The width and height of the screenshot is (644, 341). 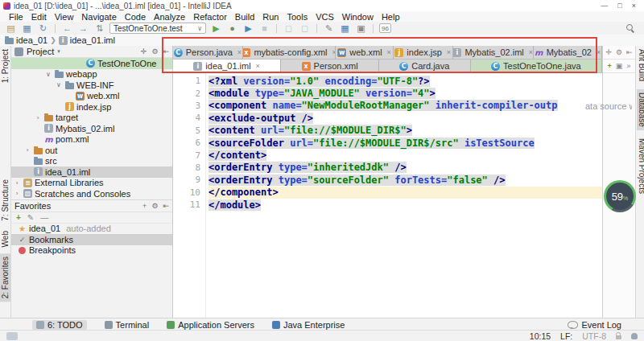 What do you see at coordinates (158, 28) in the screenshot?
I see `run-config-select: TestOneToOne.test∨` at bounding box center [158, 28].